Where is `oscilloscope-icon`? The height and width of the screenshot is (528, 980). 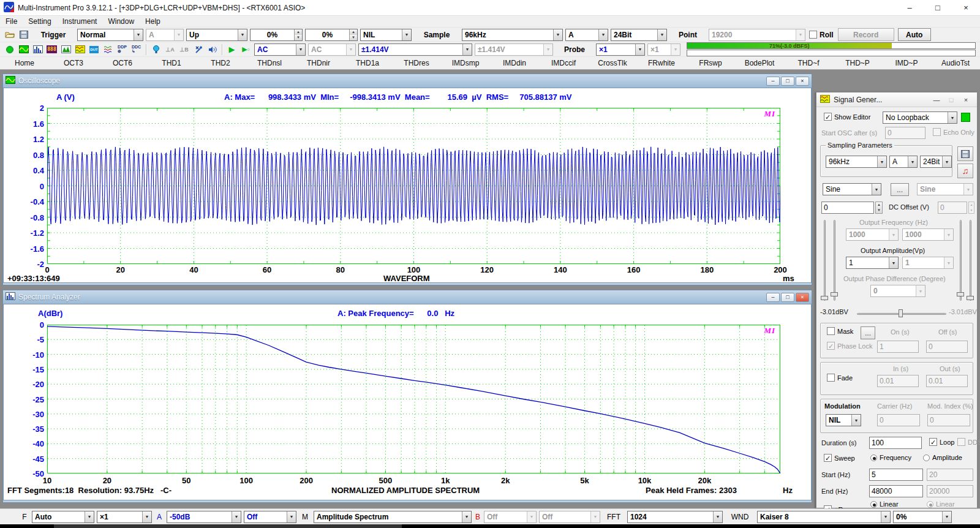
oscilloscope-icon is located at coordinates (23, 50).